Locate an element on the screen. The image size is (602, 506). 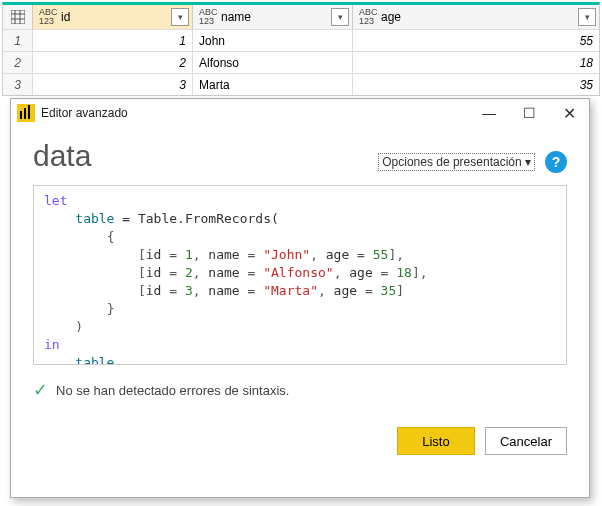
maximize-button: ☐ is located at coordinates (529, 113).